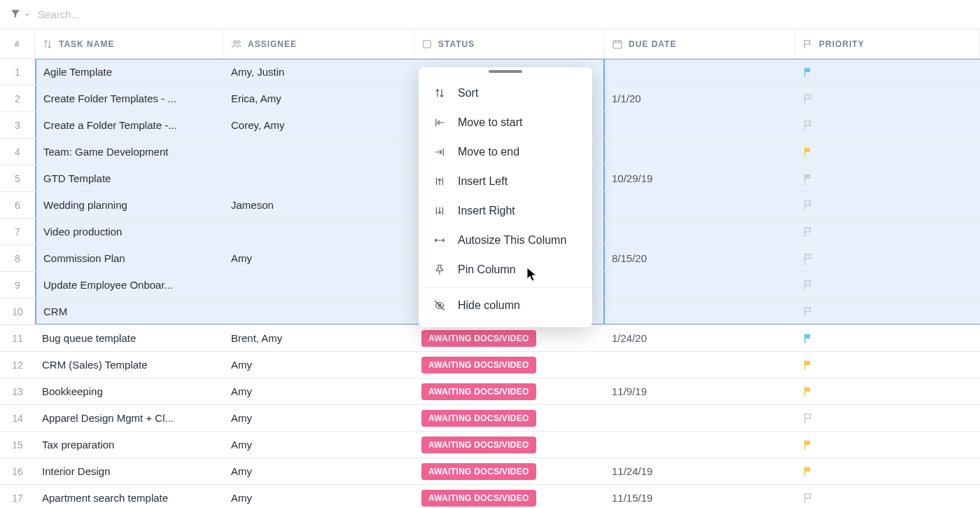  Describe the element at coordinates (130, 284) in the screenshot. I see `task-name-cell: Update Employee Onboar...` at that location.